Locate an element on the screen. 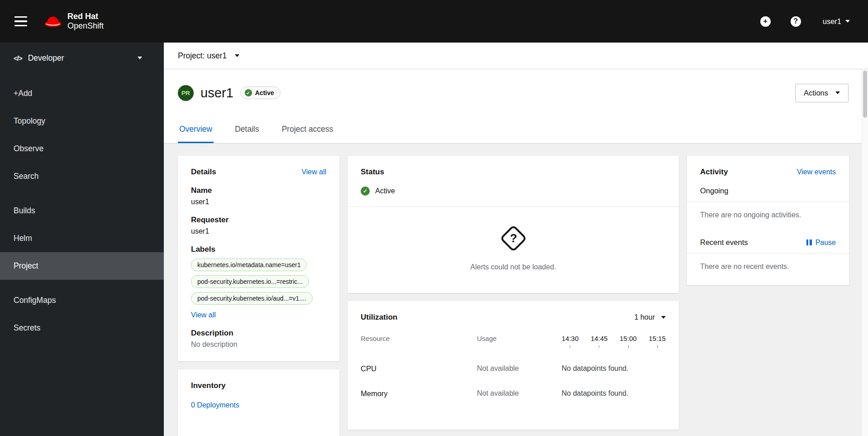 The image size is (868, 436). activity-card: Activity View events Ongoing There are n… is located at coordinates (768, 220).